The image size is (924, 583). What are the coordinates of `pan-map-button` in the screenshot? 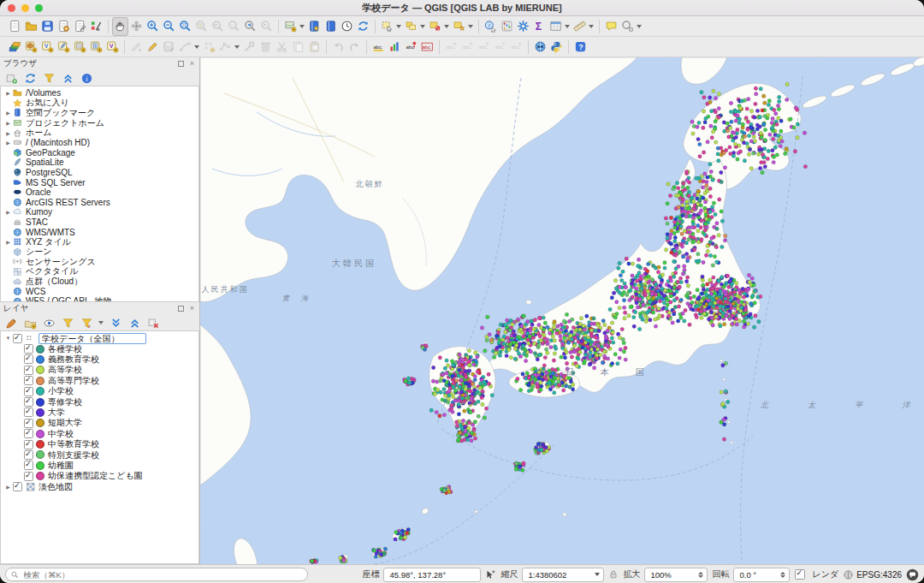 It's located at (120, 27).